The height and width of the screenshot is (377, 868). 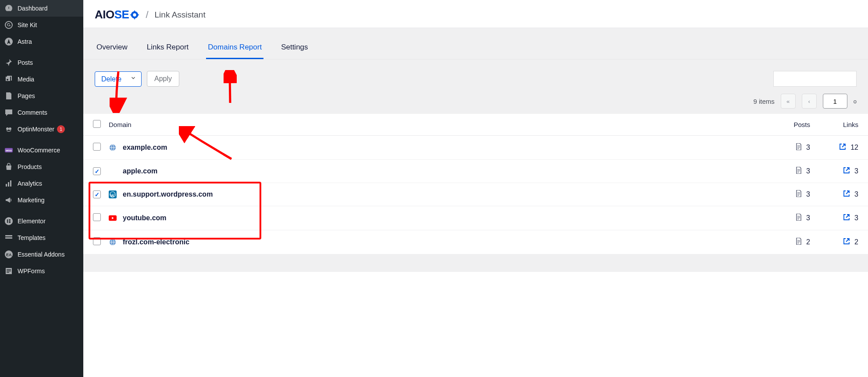 I want to click on sidebar-item-pages: Pages, so click(x=42, y=96).